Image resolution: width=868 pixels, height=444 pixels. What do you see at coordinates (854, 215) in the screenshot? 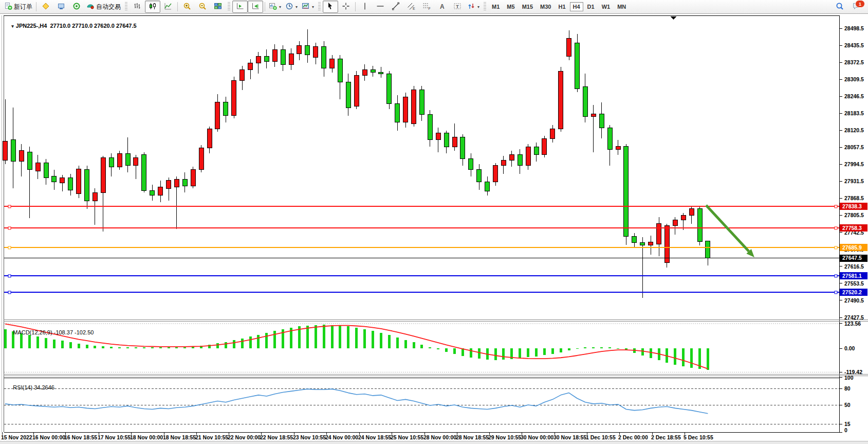
I see `price-axis-label: 27805.5` at bounding box center [854, 215].